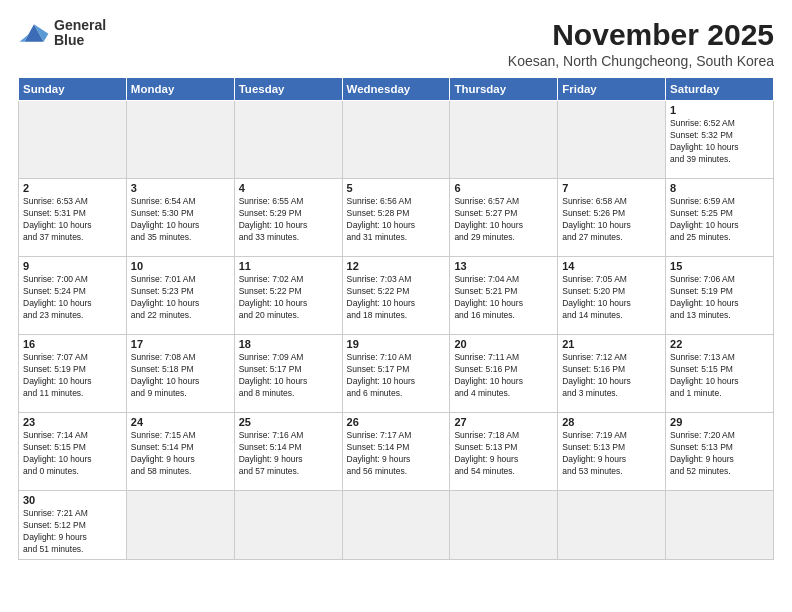 This screenshot has width=792, height=612. What do you see at coordinates (180, 218) in the screenshot?
I see `calendar-cell: 3Sunrise: 6:54 AM Sunset: 5:30 PM Daylig…` at bounding box center [180, 218].